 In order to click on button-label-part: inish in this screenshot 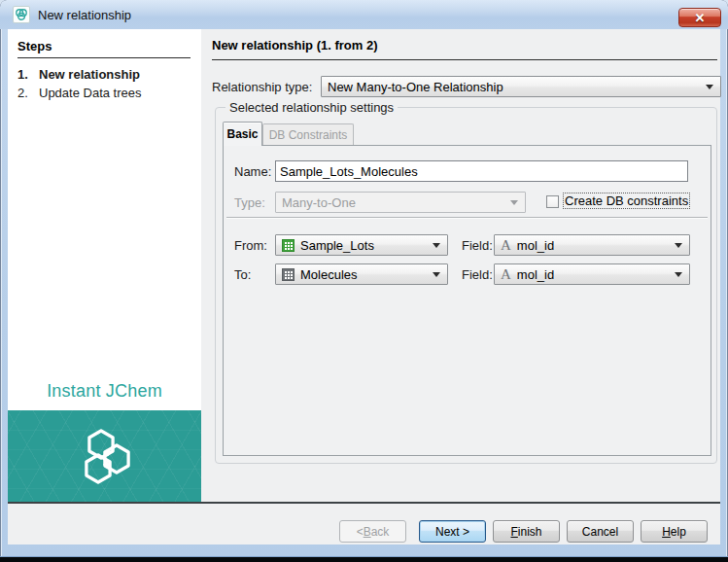, I will do `click(531, 532)`.